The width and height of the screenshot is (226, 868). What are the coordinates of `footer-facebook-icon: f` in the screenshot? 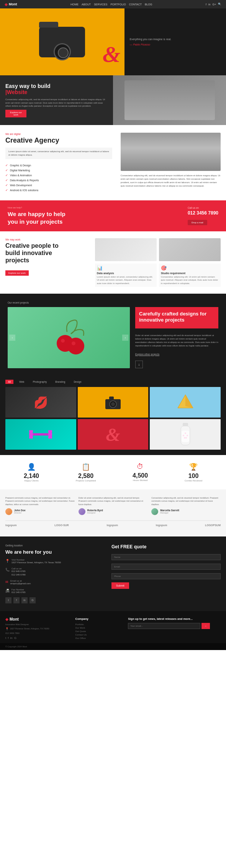 It's located at (8, 638).